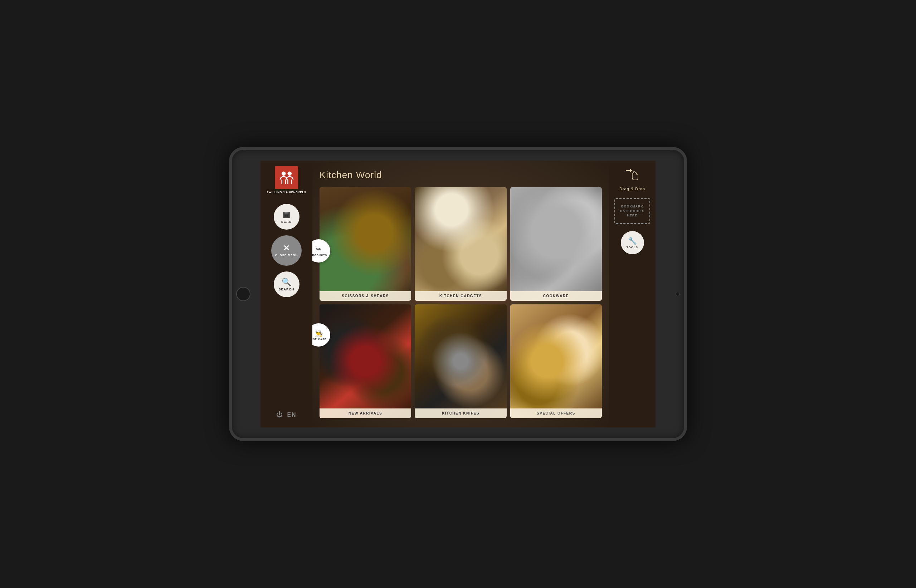 Image resolution: width=916 pixels, height=588 pixels. I want to click on logo-svg, so click(286, 178).